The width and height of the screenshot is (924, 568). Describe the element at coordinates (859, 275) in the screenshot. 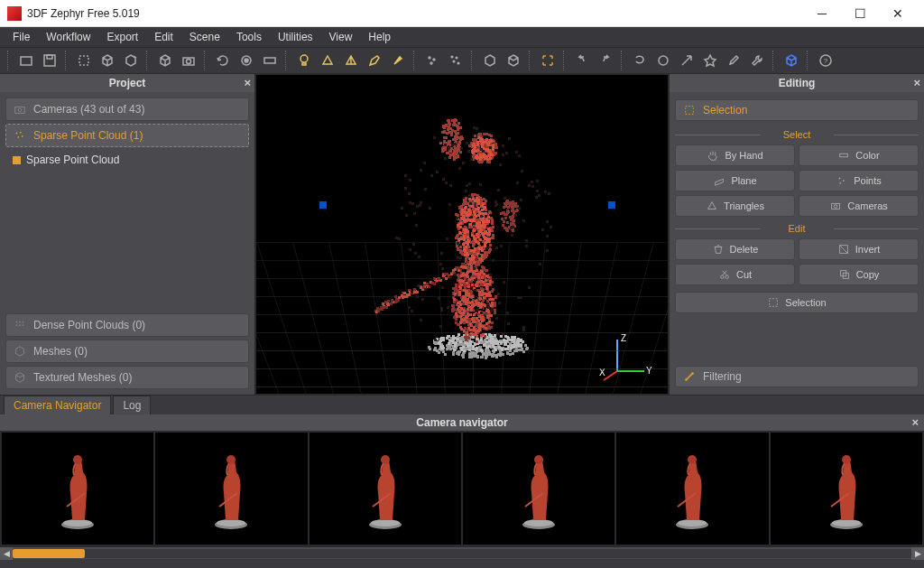

I see `copy-button: Copy` at that location.